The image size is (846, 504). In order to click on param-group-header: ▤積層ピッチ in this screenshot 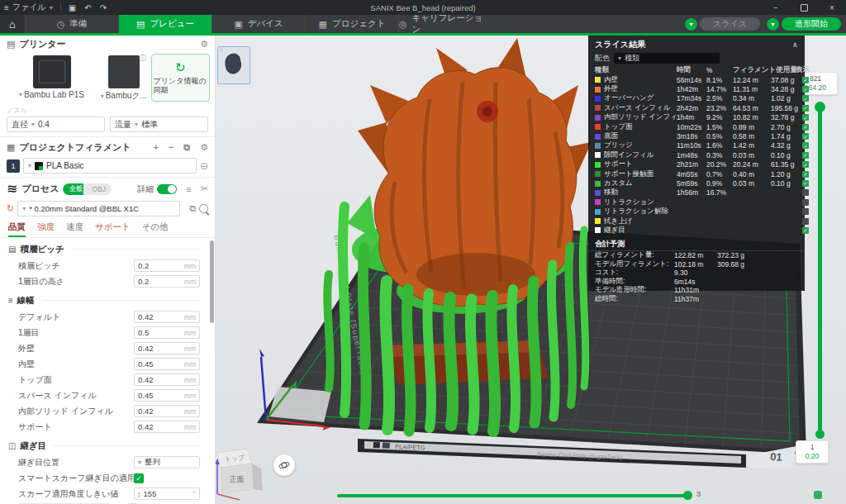, I will do `click(104, 250)`.